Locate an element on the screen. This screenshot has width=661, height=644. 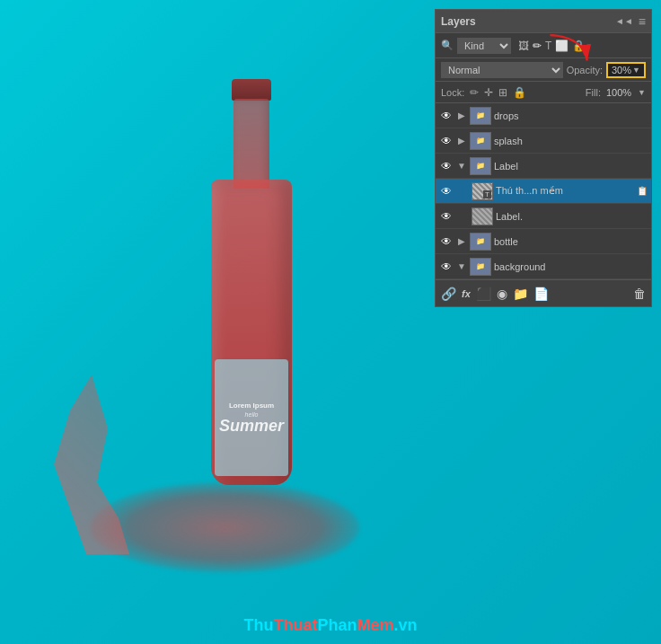
group-icon: 📁 is located at coordinates (521, 294).